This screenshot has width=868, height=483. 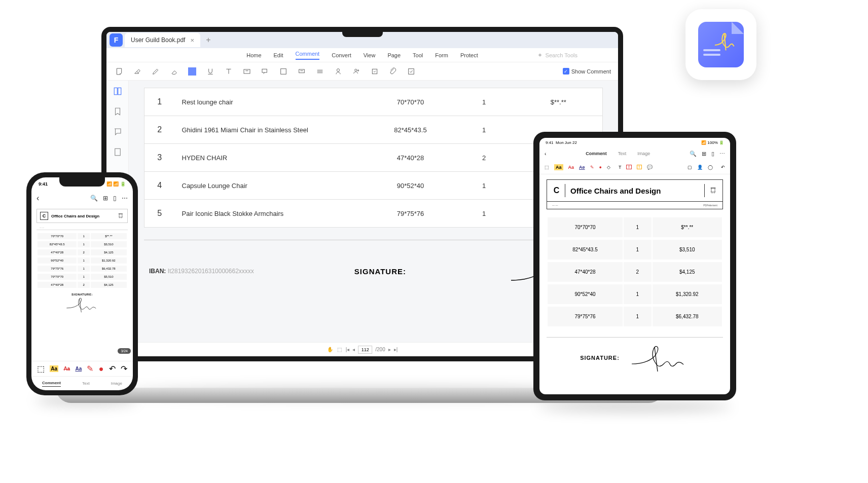 I want to click on pages-panel, so click(x=118, y=152).